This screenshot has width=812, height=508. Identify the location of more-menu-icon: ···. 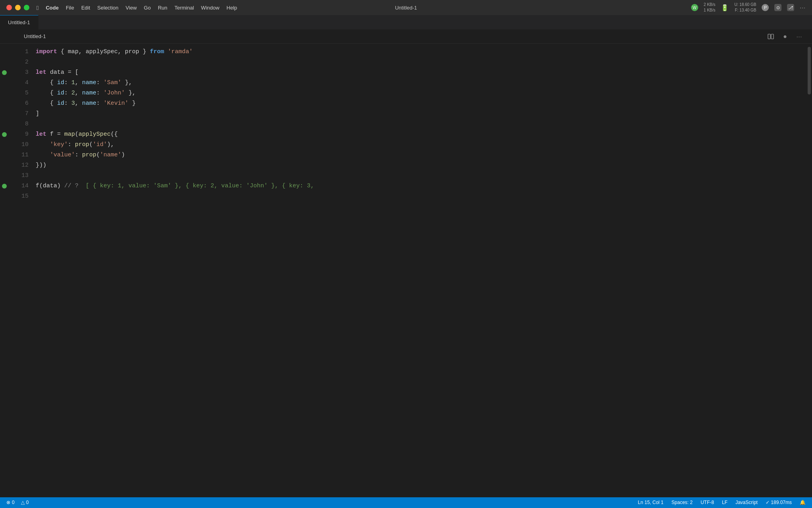
(802, 8).